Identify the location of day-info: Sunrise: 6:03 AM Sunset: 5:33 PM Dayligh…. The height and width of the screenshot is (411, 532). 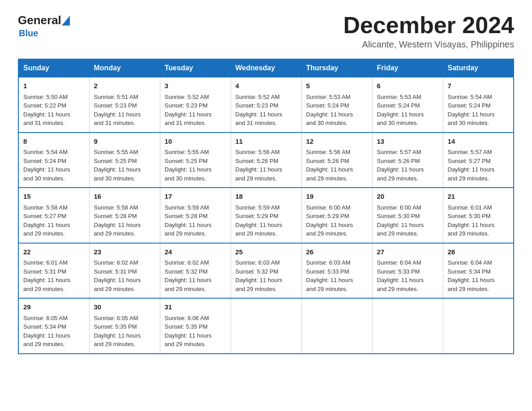
(330, 276).